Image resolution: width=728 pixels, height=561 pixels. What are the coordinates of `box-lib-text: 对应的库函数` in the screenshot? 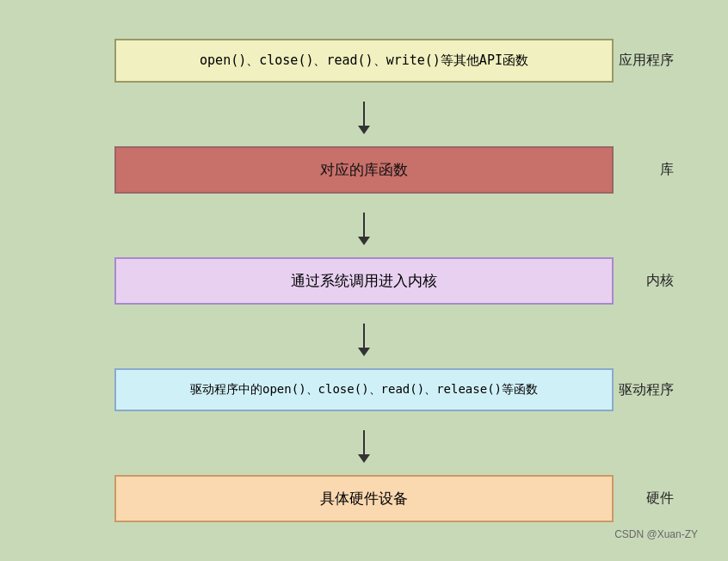 It's located at (364, 170).